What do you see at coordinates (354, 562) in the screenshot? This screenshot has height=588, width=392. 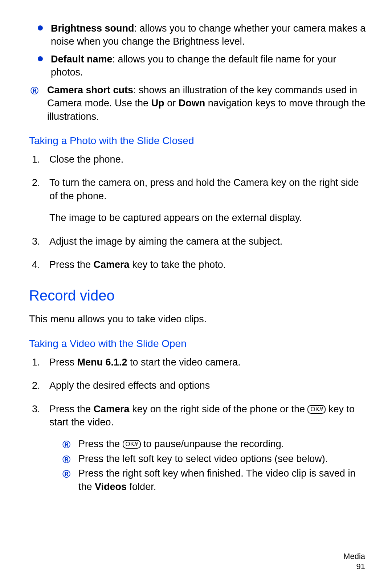 I see `page-footer: Media 91` at bounding box center [354, 562].